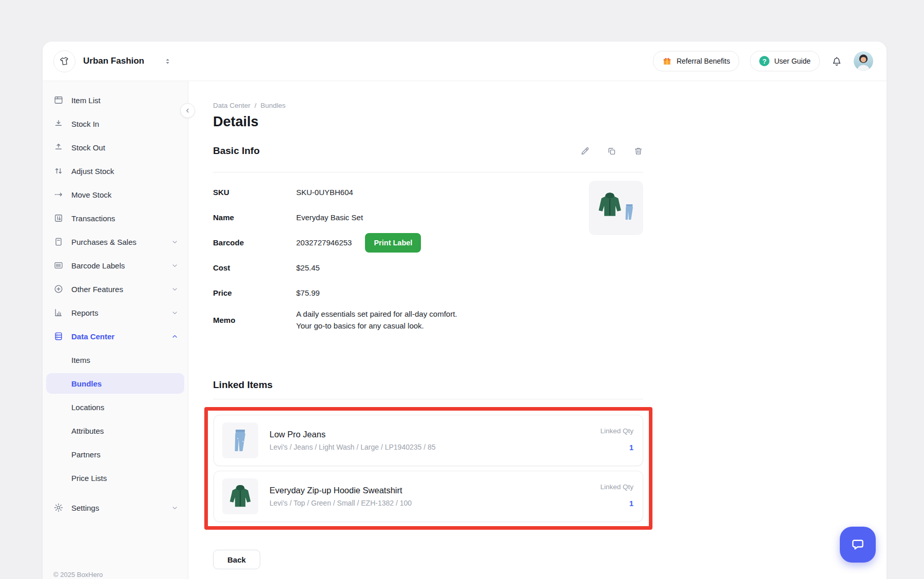  Describe the element at coordinates (232, 106) in the screenshot. I see `breadcrumb-data-center: Data Center` at that location.